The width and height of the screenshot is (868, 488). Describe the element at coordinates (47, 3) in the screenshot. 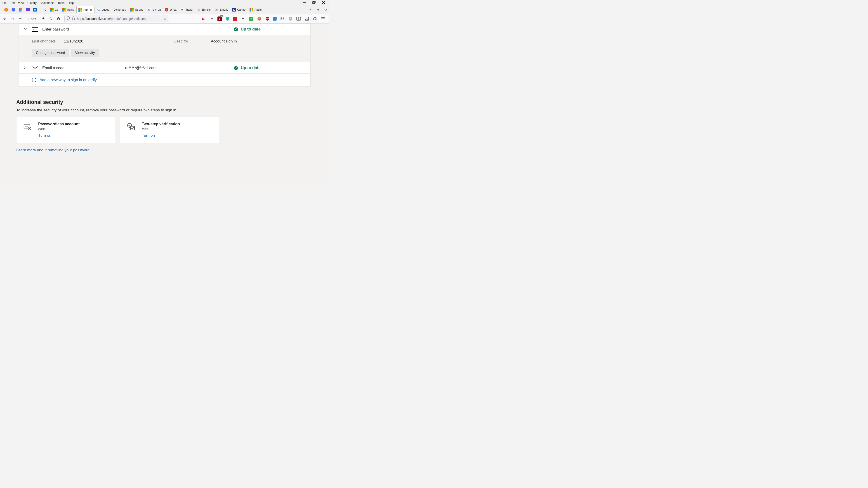

I see `menu-bookmarks: Bookmarks` at that location.